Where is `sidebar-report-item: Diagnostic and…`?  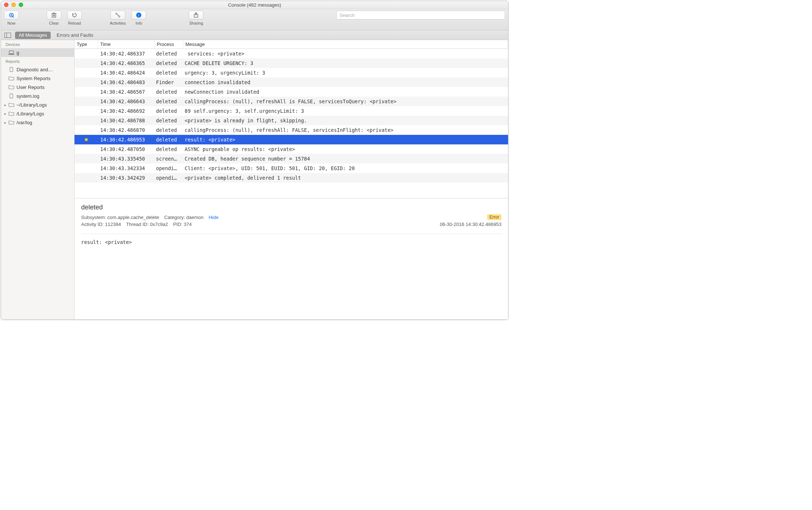 sidebar-report-item: Diagnostic and… is located at coordinates (37, 69).